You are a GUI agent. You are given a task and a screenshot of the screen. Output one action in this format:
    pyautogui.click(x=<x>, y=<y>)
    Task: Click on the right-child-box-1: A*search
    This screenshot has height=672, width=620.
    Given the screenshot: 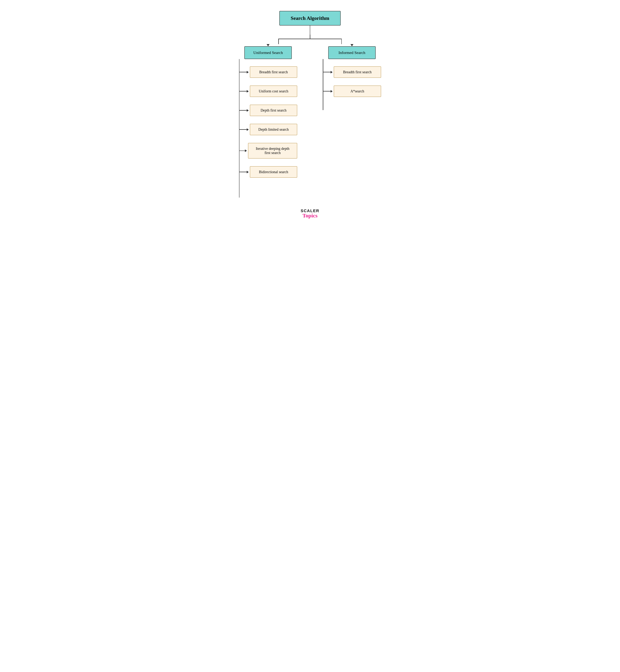 What is the action you would take?
    pyautogui.click(x=358, y=91)
    